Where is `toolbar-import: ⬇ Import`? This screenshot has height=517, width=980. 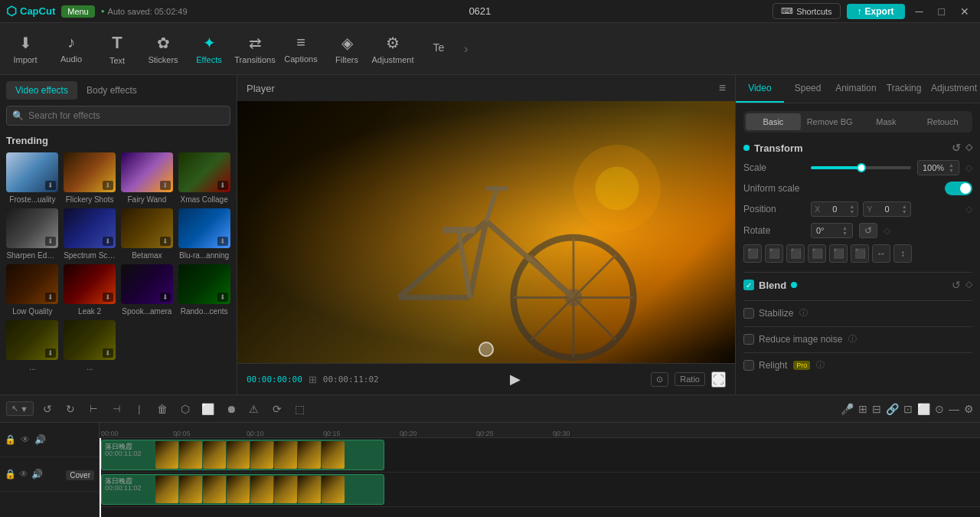
toolbar-import: ⬇ Import is located at coordinates (25, 49).